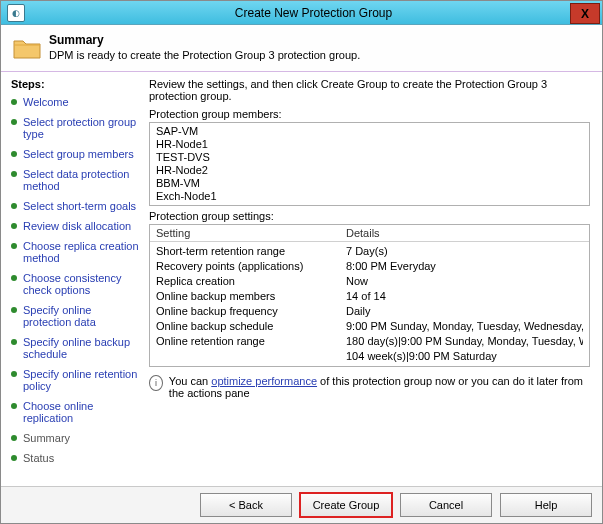 This screenshot has height=524, width=603. What do you see at coordinates (82, 380) in the screenshot?
I see `step-label: Specify online retention policy` at bounding box center [82, 380].